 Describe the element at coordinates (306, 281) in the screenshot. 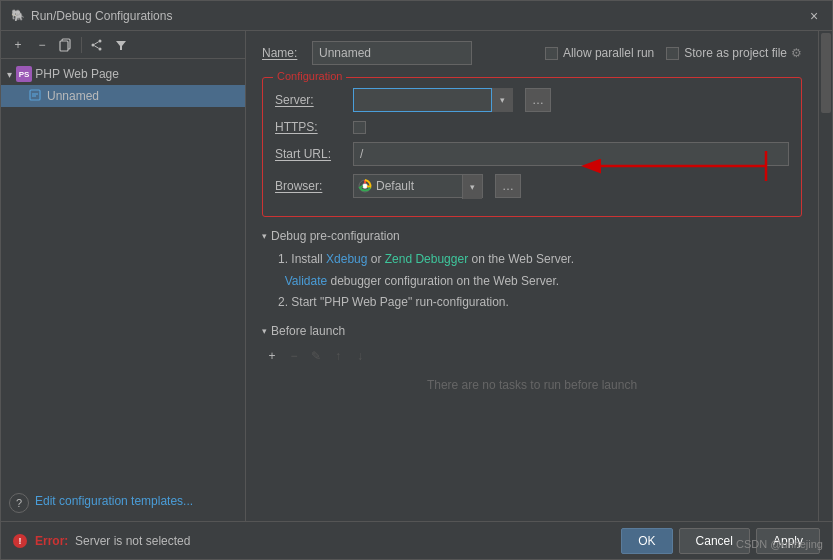

I see `validate-link: Validate` at that location.